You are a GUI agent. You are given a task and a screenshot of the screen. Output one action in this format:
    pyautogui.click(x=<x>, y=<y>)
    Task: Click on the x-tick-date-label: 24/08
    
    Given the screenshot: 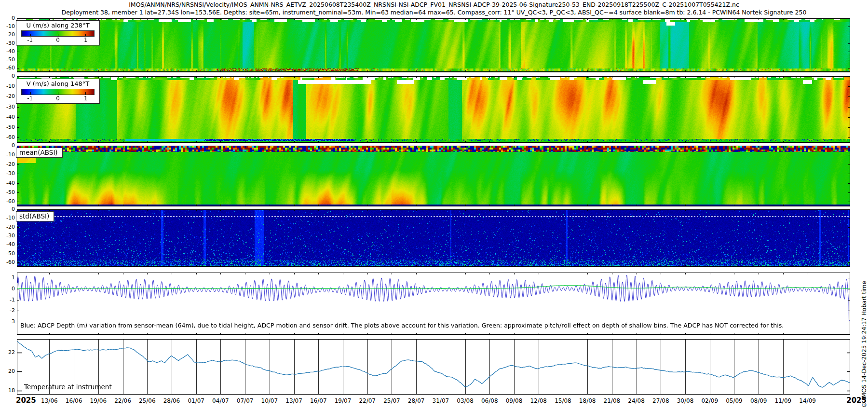 What is the action you would take?
    pyautogui.click(x=637, y=401)
    